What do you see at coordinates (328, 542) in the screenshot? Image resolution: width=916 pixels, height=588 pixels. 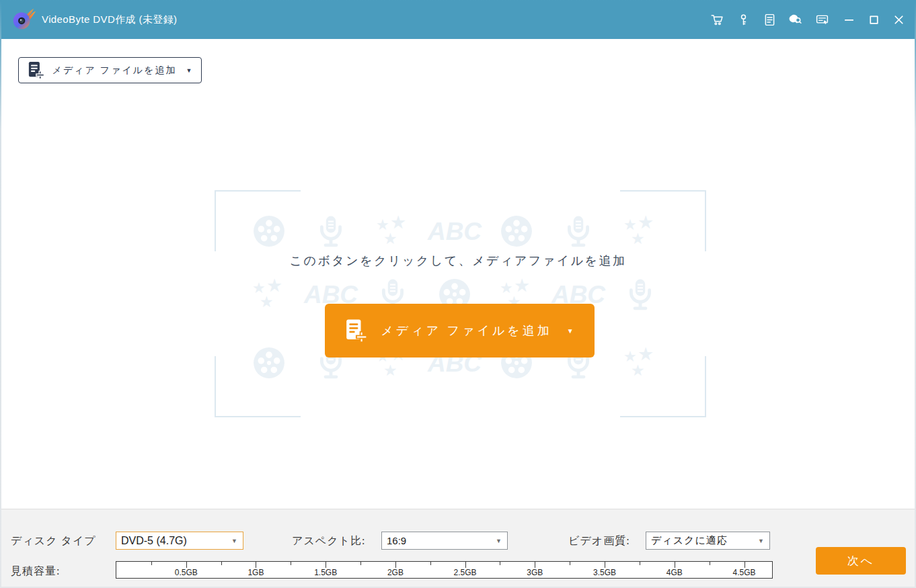 I see `aspect-ratio-label: アスペクト比:` at bounding box center [328, 542].